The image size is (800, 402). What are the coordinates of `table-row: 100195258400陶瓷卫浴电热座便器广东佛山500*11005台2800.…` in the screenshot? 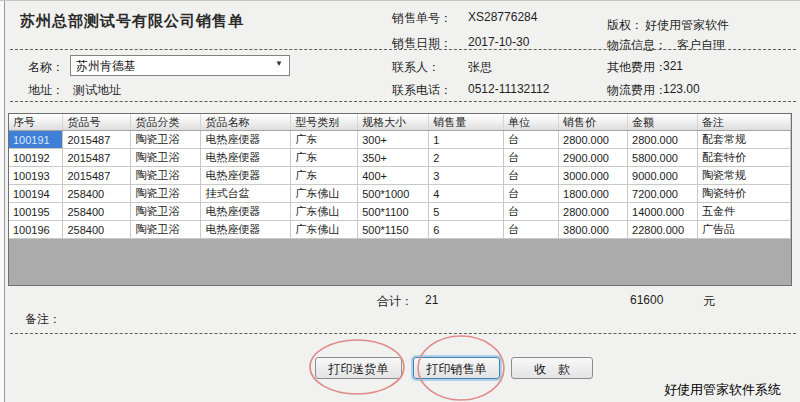 It's located at (400, 212).